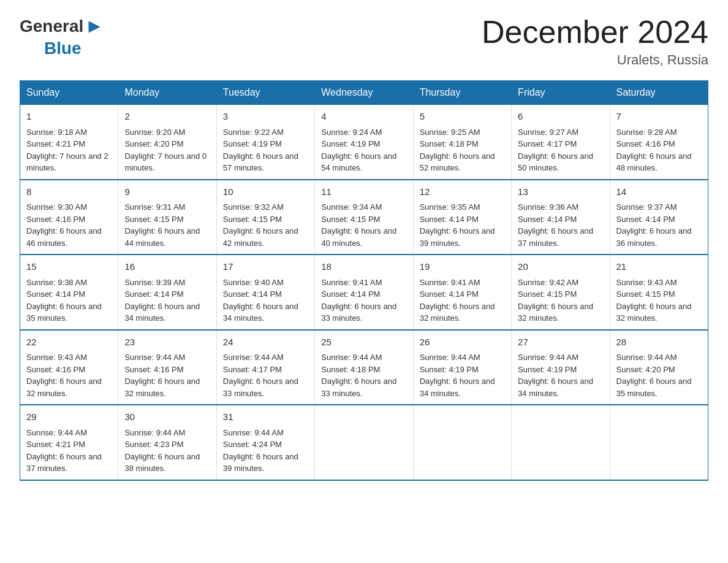 The width and height of the screenshot is (728, 563). What do you see at coordinates (364, 117) in the screenshot?
I see `day-number: 4` at bounding box center [364, 117].